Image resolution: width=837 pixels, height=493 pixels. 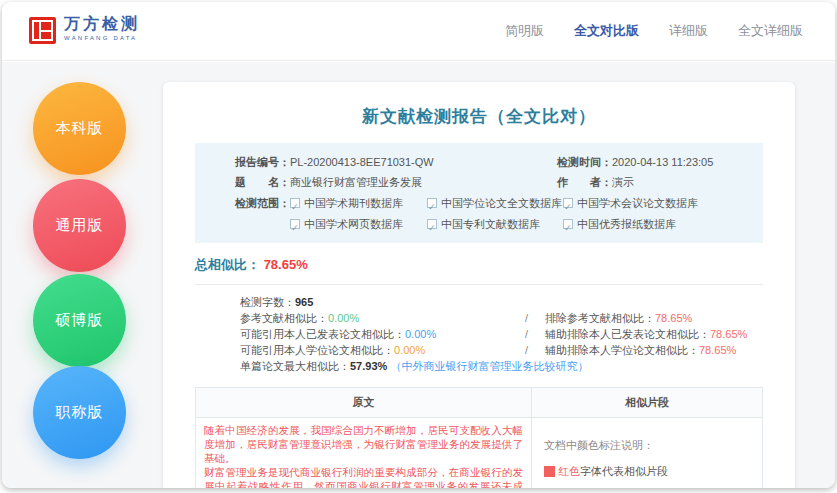 I want to click on word-count-value: 965, so click(x=304, y=302).